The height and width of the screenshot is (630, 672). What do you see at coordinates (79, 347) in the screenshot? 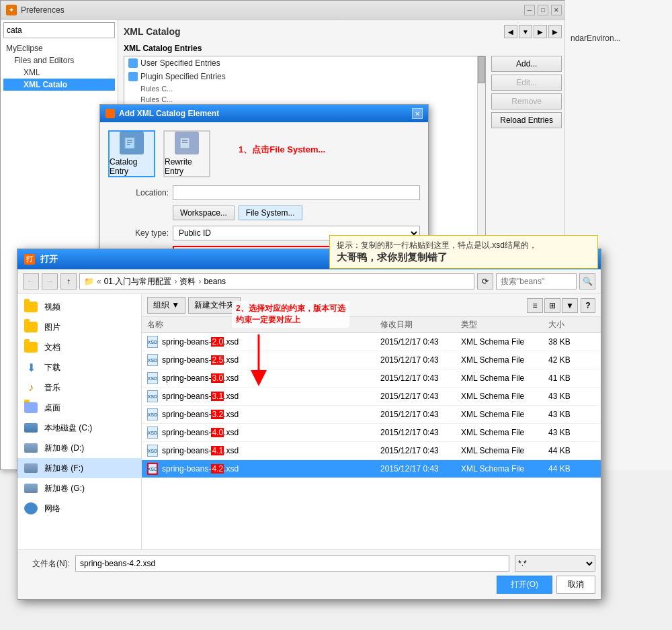
I see `nav-item-docs: 文档` at bounding box center [79, 347].